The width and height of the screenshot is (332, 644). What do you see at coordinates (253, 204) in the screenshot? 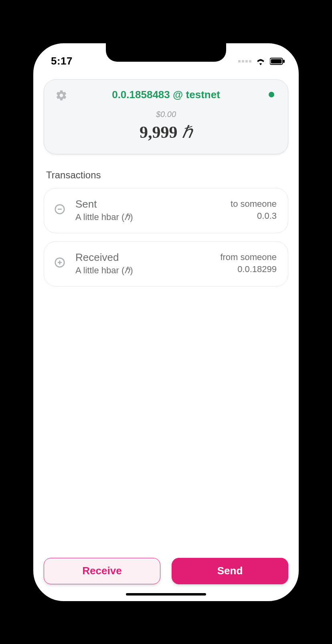
I see `tx-counterparty-label: to someone` at bounding box center [253, 204].